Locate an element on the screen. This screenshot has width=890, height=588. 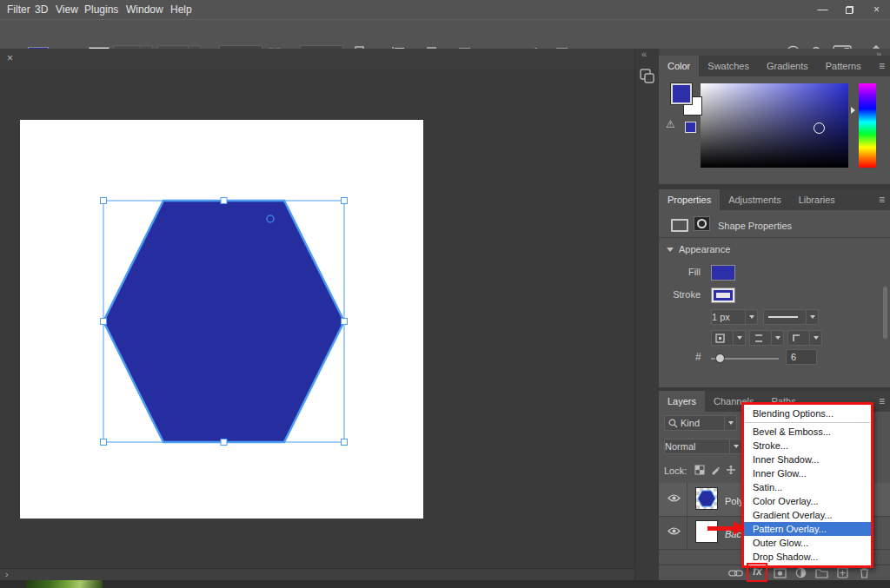
stroke-caps-combo is located at coordinates (767, 338).